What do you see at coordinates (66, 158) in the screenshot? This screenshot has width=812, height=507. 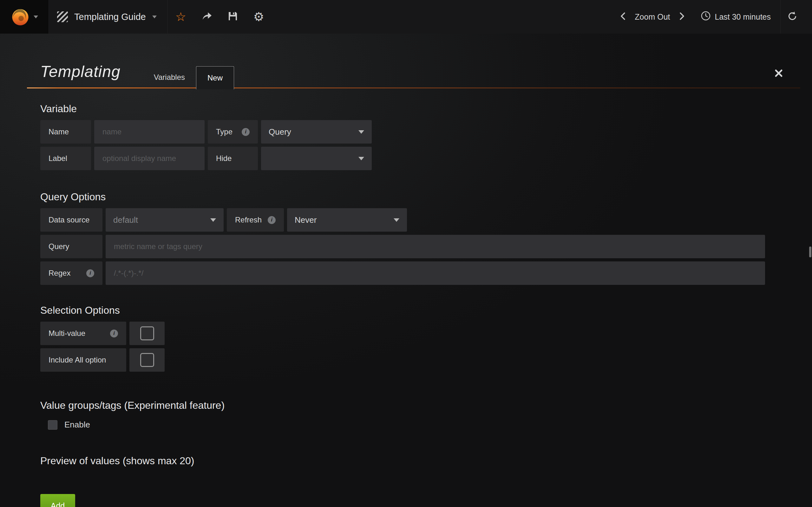 I see `label-label: Label` at bounding box center [66, 158].